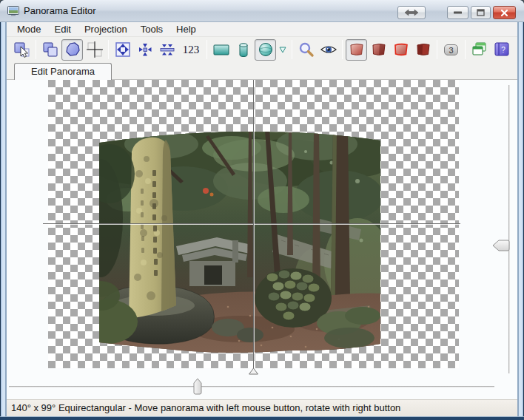 The width and height of the screenshot is (524, 420). What do you see at coordinates (95, 50) in the screenshot?
I see `show-grid-button` at bounding box center [95, 50].